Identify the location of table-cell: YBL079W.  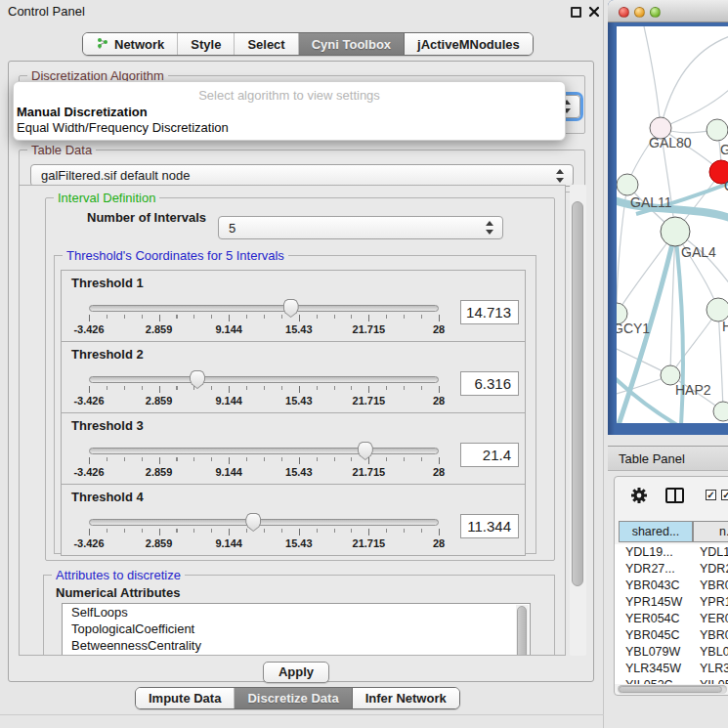
(654, 653).